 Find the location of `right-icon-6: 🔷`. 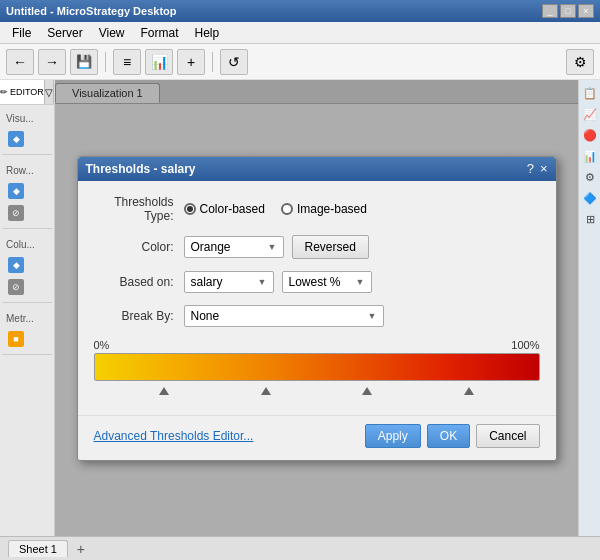

right-icon-6: 🔷 is located at coordinates (590, 198).